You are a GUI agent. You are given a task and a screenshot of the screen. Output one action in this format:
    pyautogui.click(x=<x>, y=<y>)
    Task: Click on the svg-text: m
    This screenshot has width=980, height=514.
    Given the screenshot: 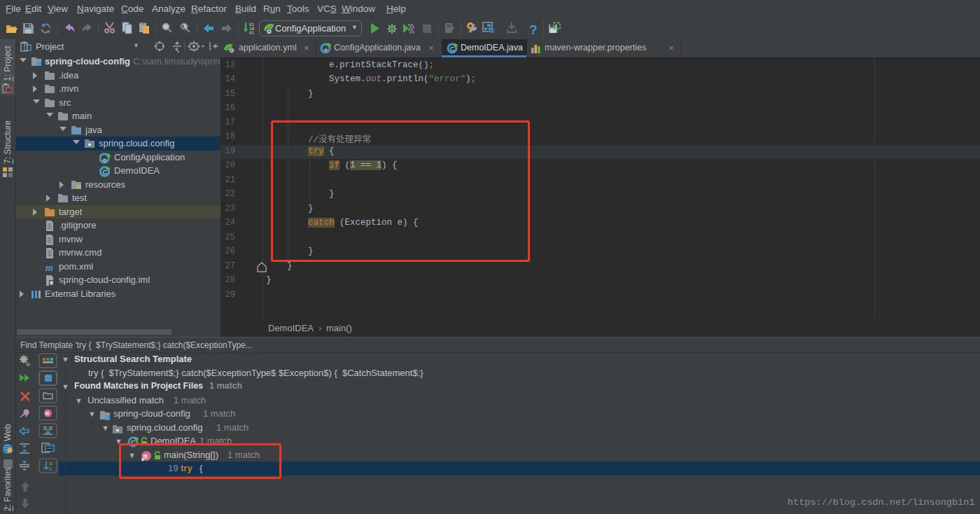 What is the action you would take?
    pyautogui.click(x=49, y=268)
    